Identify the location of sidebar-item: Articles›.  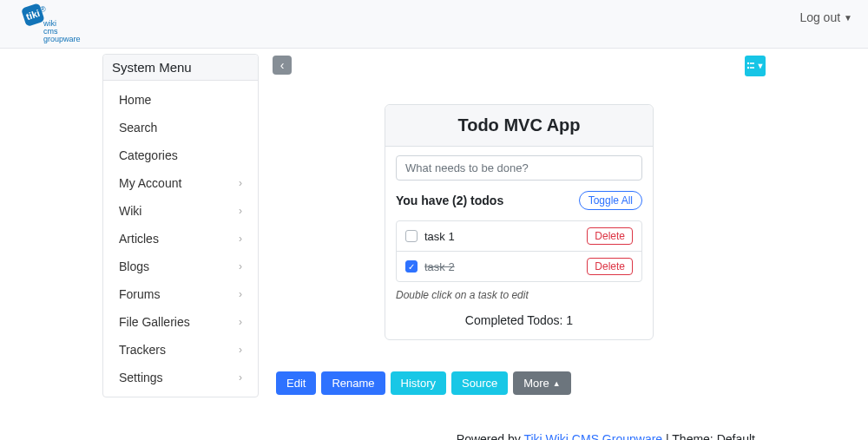
(181, 239).